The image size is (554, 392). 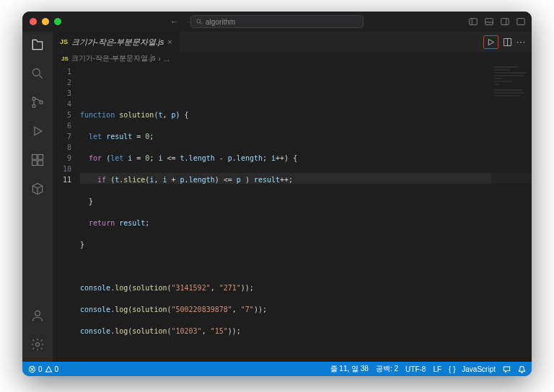 What do you see at coordinates (473, 22) in the screenshot?
I see `layout-sidebar-left-icon` at bounding box center [473, 22].